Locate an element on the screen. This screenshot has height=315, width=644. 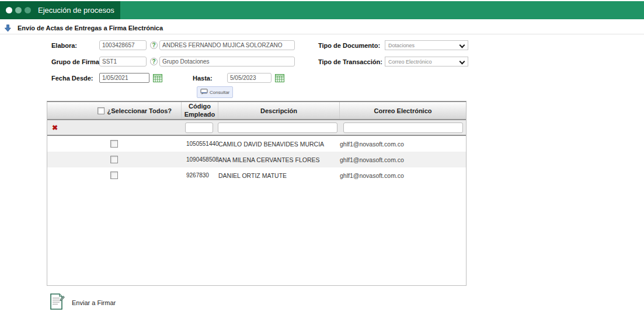
select-all-checkbox is located at coordinates (101, 111).